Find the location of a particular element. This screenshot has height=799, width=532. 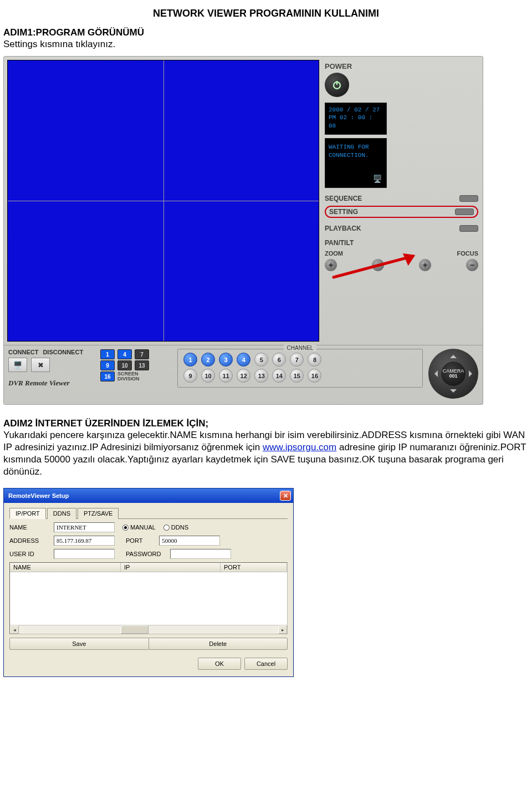

address-label: ADDRESS is located at coordinates (32, 541).